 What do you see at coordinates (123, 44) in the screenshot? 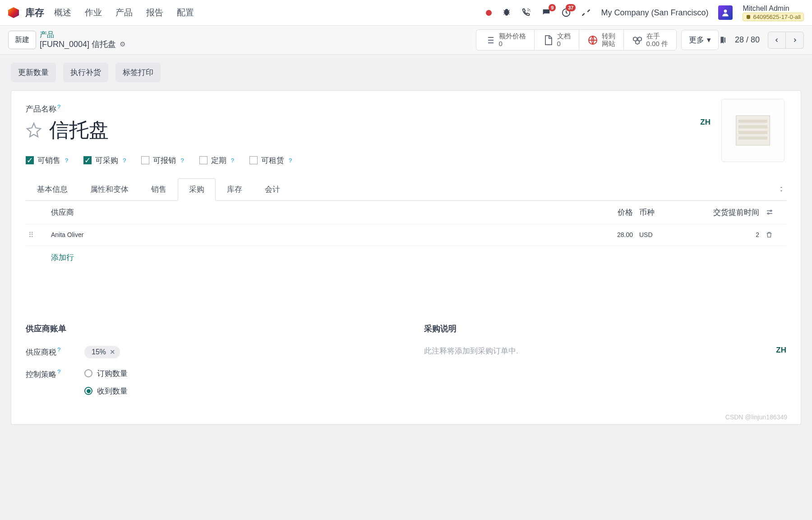
I see `gear-icon: ⚙` at bounding box center [123, 44].